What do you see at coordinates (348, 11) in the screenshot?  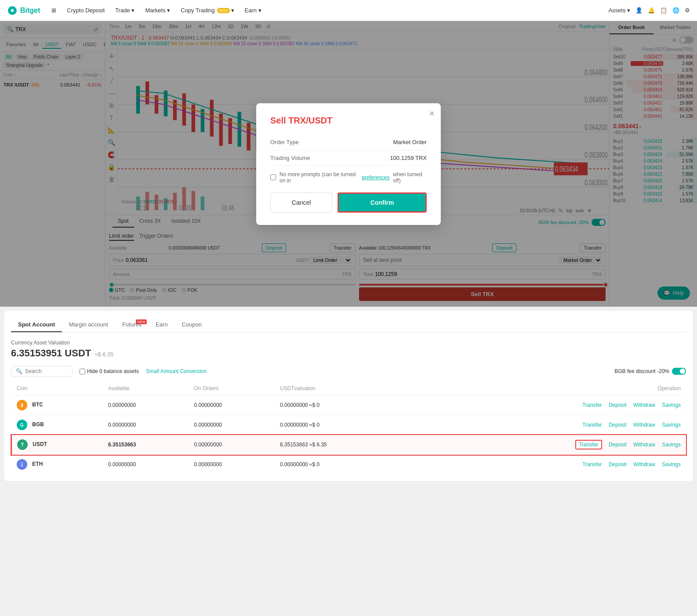 I see `top-navigation: Bitget ⊞ Crypto Deposit Trade ▾ Markets …` at bounding box center [348, 11].